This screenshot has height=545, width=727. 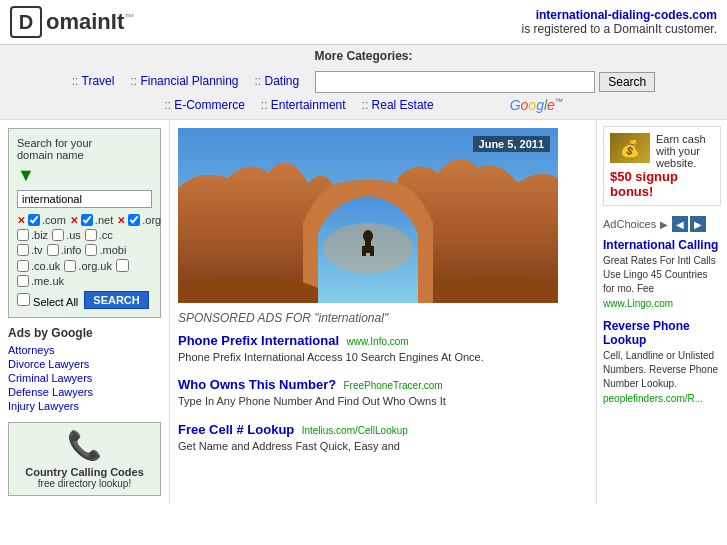 I want to click on phone-icon: 📞, so click(x=84, y=446).